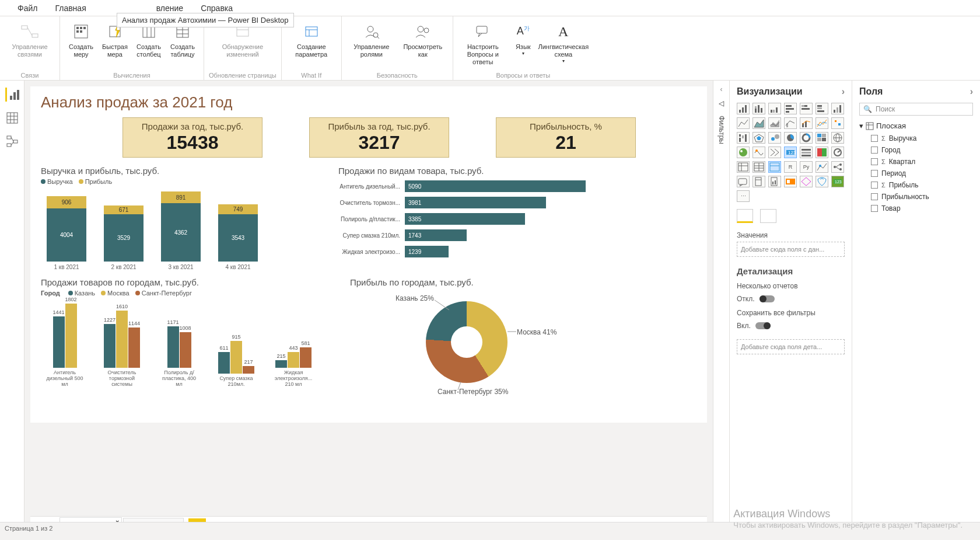  What do you see at coordinates (791, 249) in the screenshot?
I see `values-dropzone: Добавьте сюда поля с дан...` at bounding box center [791, 249].